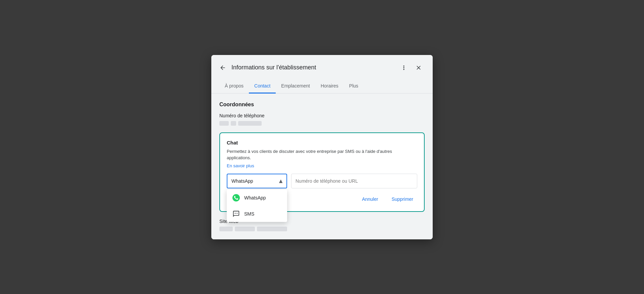 This screenshot has height=294, width=644. What do you see at coordinates (296, 86) in the screenshot?
I see `tab-emplacement: Emplacement` at bounding box center [296, 86].